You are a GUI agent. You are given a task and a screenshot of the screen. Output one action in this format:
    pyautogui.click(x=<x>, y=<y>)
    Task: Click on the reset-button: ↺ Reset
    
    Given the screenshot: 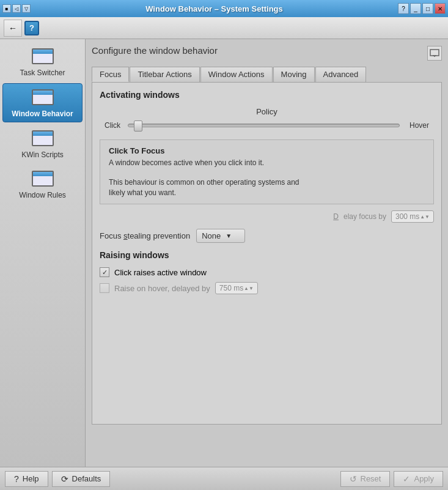 What is the action you would take?
    pyautogui.click(x=365, y=479)
    